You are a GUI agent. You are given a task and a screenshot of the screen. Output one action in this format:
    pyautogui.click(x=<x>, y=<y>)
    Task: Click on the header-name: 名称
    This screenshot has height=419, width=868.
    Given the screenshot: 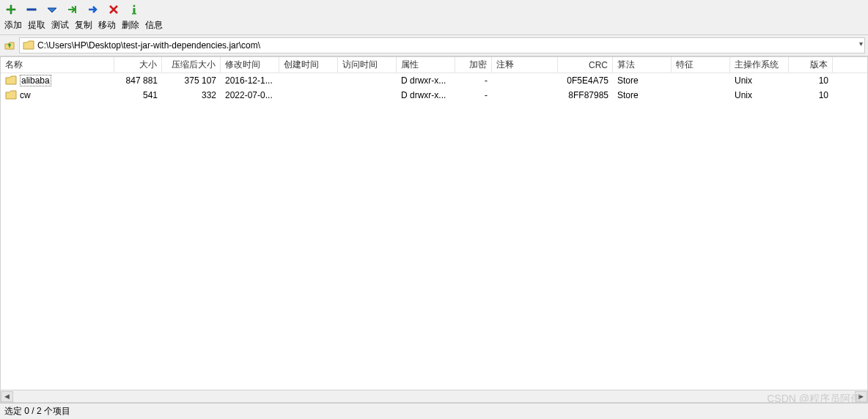 What is the action you would take?
    pyautogui.click(x=57, y=64)
    